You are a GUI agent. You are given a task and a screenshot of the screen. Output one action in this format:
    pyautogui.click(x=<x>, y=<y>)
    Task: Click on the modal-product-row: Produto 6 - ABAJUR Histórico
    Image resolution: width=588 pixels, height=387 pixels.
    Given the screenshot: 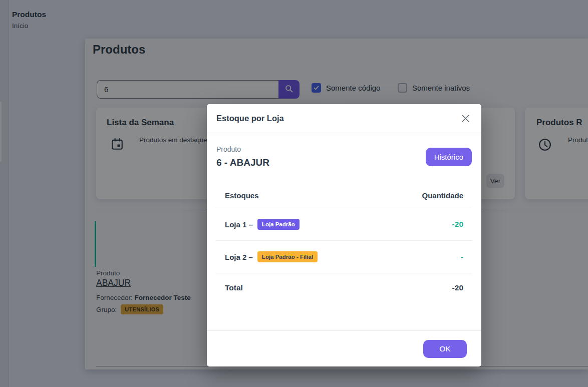 What is the action you would take?
    pyautogui.click(x=344, y=157)
    